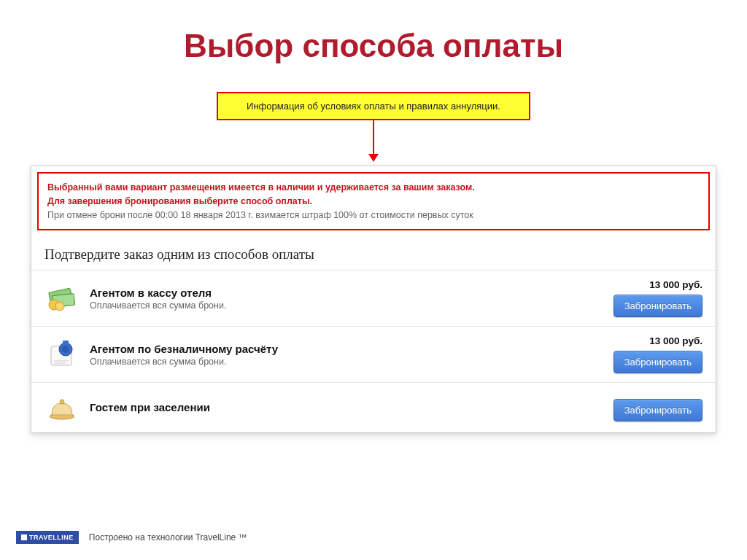  Describe the element at coordinates (341, 354) in the screenshot. I see `option-text: Агентом по безналичному расчёту Оплачива…` at that location.